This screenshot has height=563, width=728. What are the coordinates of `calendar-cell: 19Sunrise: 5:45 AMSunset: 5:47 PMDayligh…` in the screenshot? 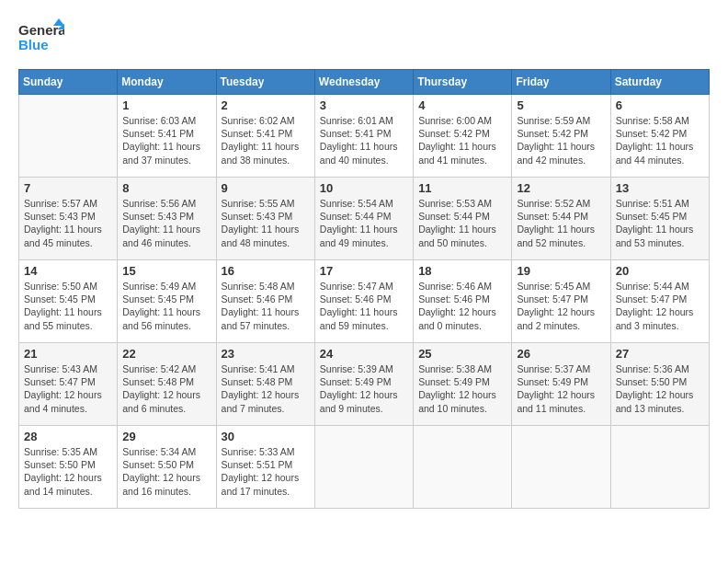 It's located at (561, 302).